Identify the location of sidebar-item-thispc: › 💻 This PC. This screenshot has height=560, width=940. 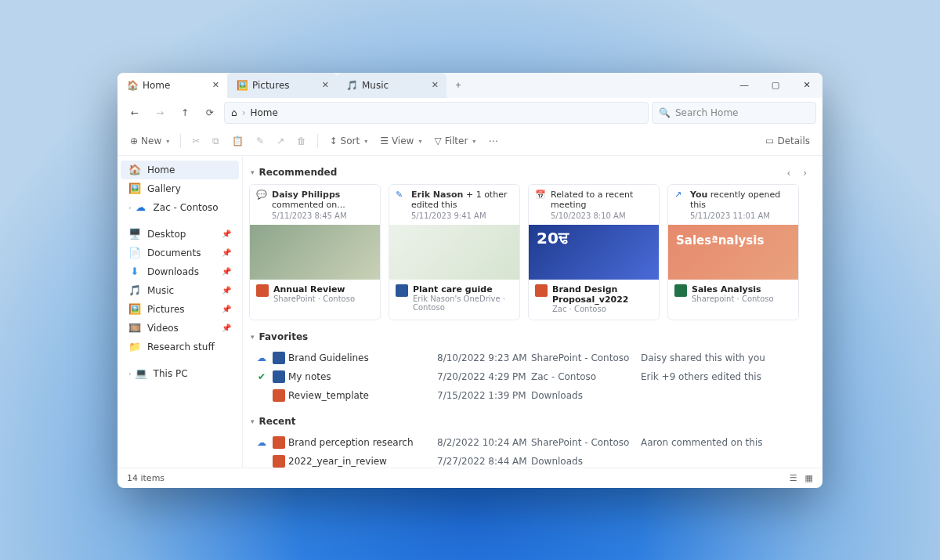
(180, 374).